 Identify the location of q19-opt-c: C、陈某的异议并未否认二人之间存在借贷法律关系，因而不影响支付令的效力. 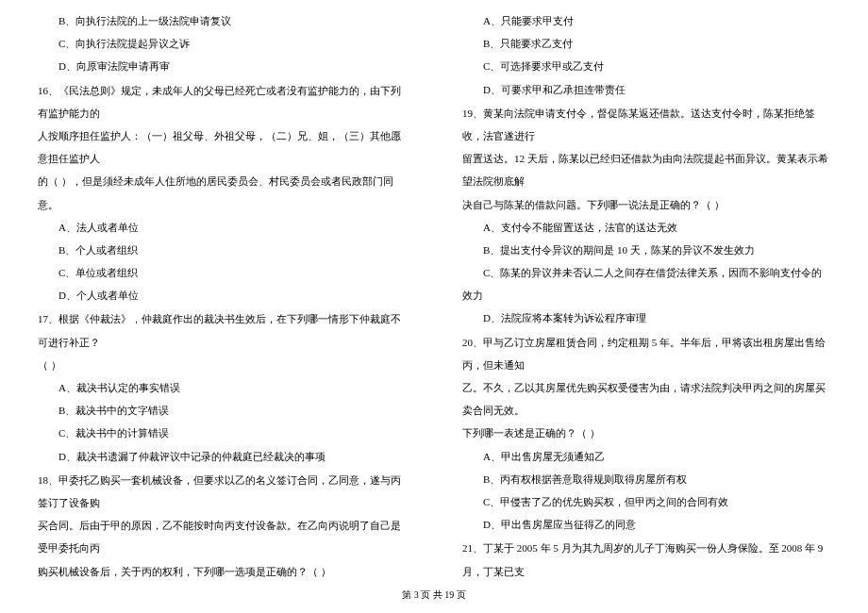
(646, 284).